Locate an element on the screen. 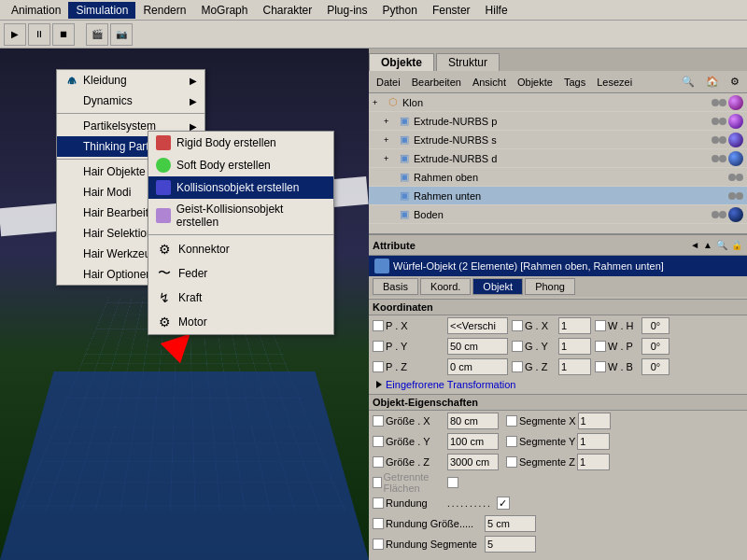  check-groesse-x is located at coordinates (378, 421).